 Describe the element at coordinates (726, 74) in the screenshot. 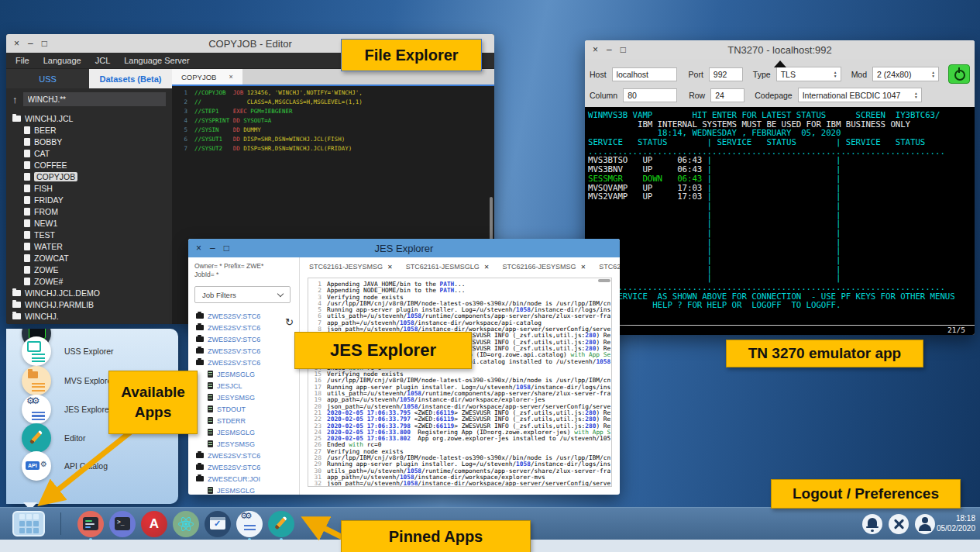

I see `port-input` at that location.